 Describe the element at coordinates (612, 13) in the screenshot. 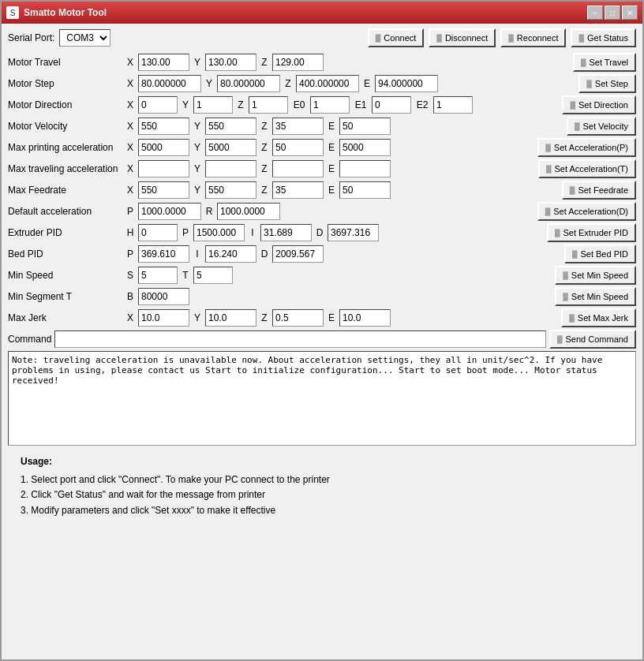

I see `window-controls: − □ ✕` at that location.